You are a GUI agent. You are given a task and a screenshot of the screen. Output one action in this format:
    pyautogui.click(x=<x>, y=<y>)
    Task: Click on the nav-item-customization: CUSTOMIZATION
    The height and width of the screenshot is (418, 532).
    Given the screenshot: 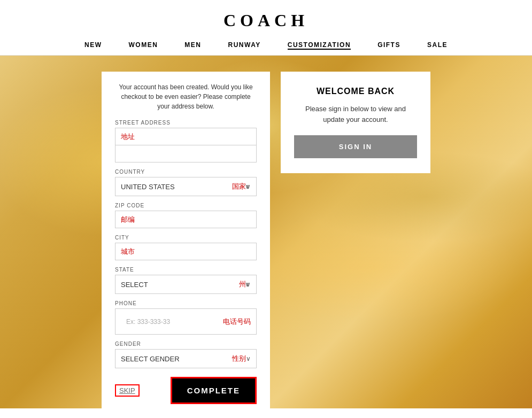 What is the action you would take?
    pyautogui.click(x=319, y=45)
    